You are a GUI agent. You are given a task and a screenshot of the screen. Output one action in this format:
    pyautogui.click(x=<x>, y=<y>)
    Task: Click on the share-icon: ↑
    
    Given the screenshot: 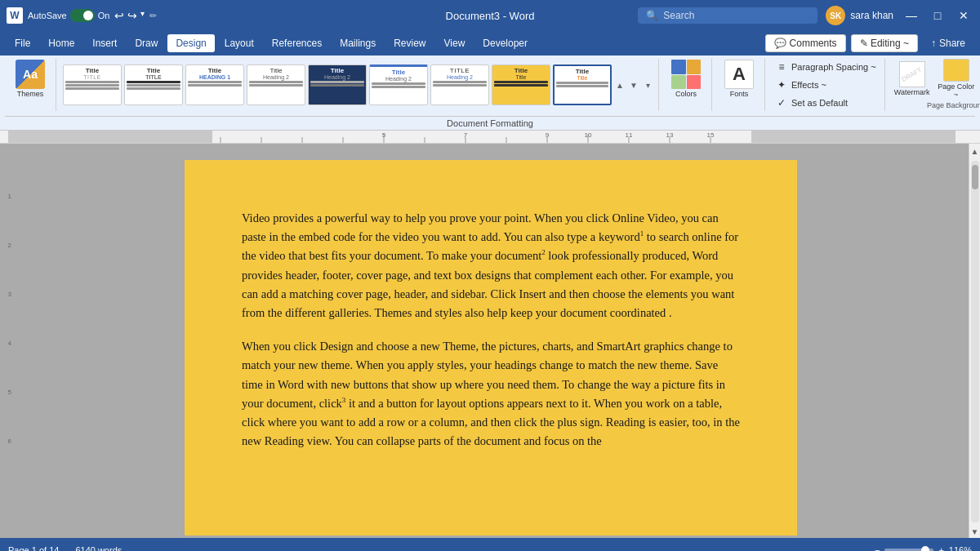 What is the action you would take?
    pyautogui.click(x=933, y=43)
    